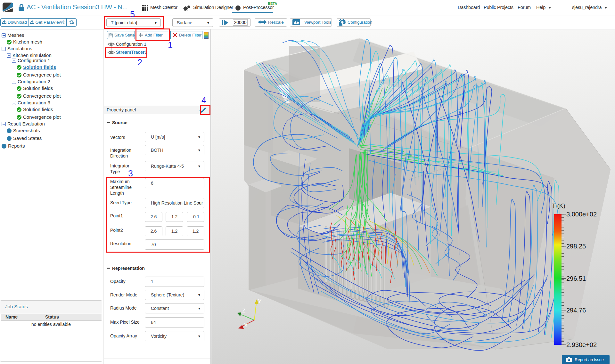 This screenshot has height=364, width=615. What do you see at coordinates (259, 302) in the screenshot?
I see `svg-text: Y` at bounding box center [259, 302].